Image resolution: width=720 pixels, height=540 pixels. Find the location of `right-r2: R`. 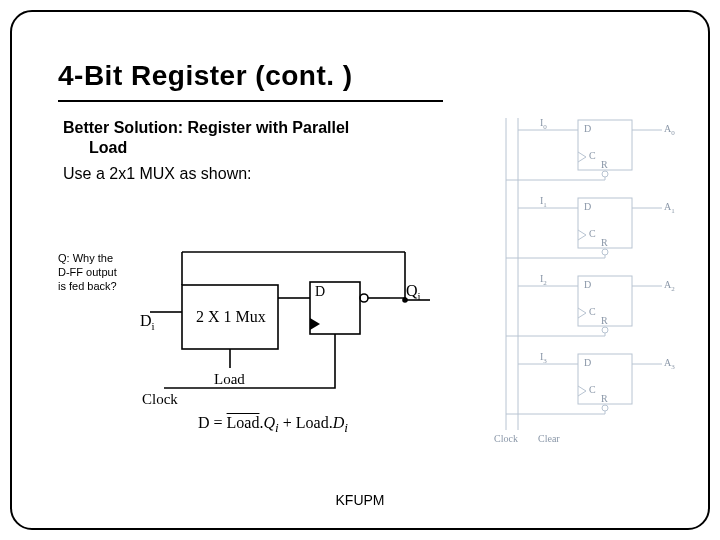

right-r2: R is located at coordinates (604, 320).